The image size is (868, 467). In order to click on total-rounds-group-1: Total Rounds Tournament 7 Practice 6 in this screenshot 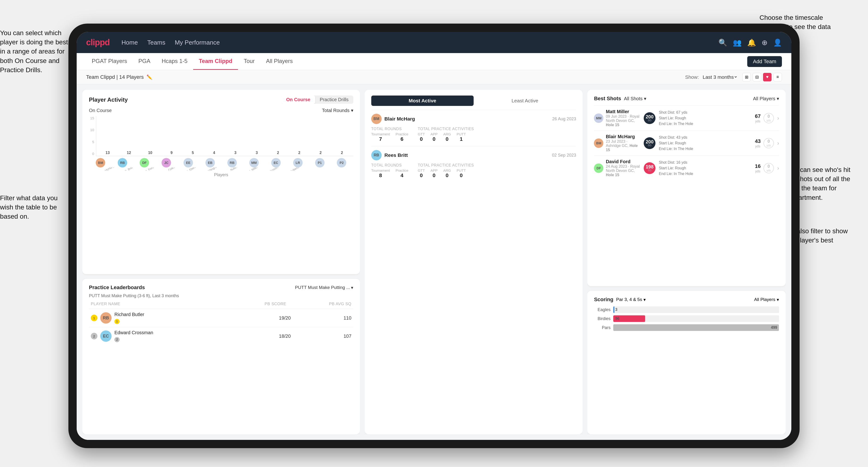, I will do `click(390, 135)`.